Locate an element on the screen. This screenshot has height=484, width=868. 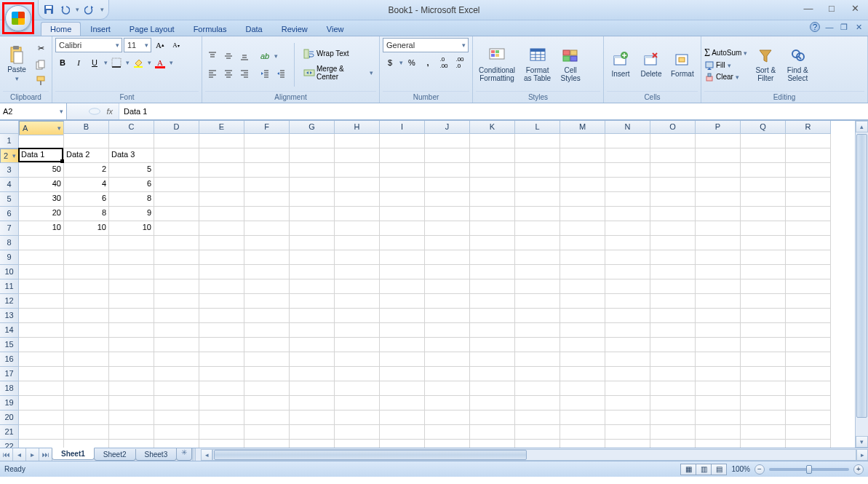
column-header: I is located at coordinates (402, 127).